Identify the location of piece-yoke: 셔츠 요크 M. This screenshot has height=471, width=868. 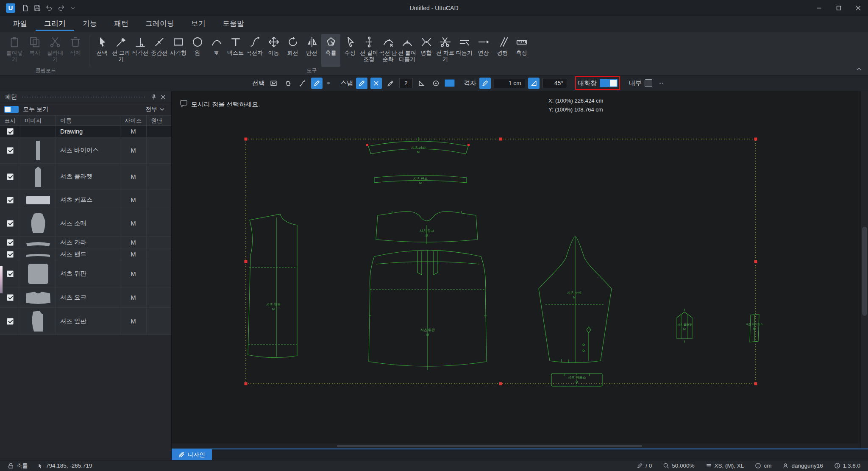
(427, 227).